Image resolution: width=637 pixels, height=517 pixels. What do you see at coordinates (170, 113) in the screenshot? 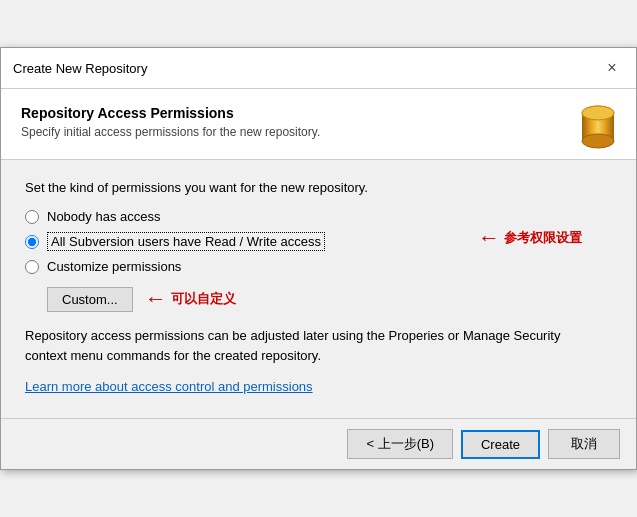
I see `header-title: Repository Access Permissions` at bounding box center [170, 113].